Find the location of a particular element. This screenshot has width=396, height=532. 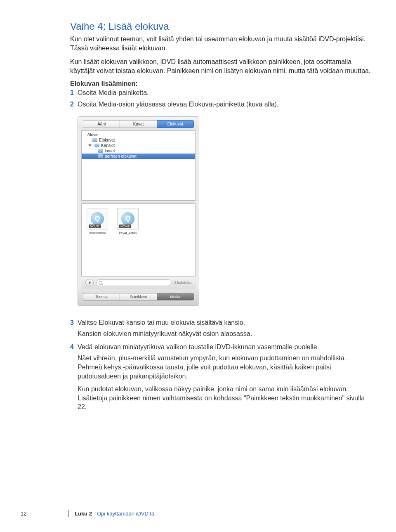

play-button is located at coordinates (90, 283).